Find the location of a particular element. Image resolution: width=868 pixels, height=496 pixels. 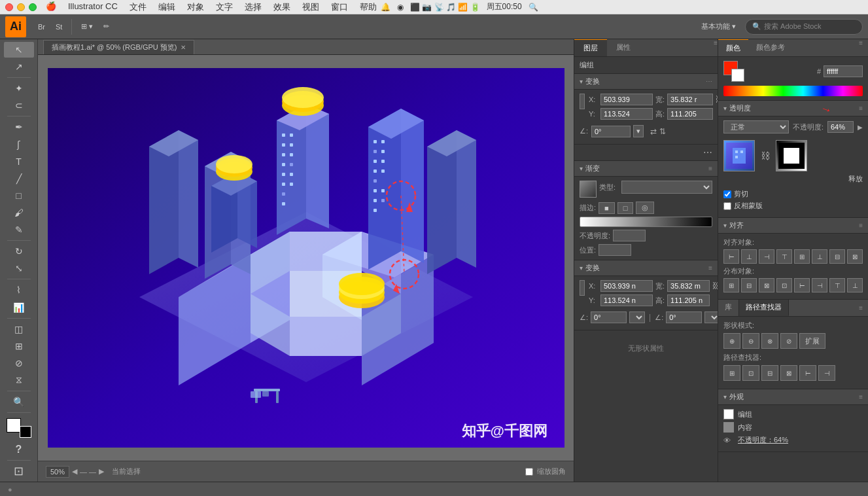

warp-tool: ⌇ is located at coordinates (19, 290).